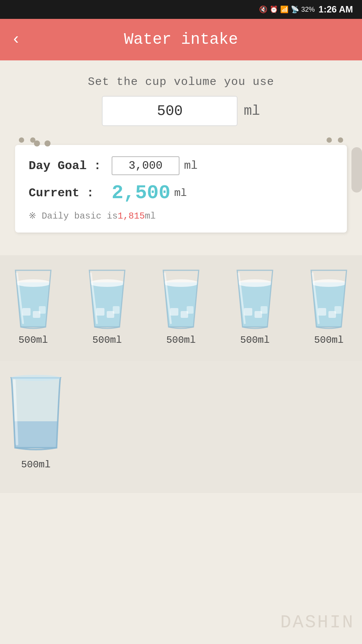  I want to click on mute-icon: 🔇, so click(263, 9).